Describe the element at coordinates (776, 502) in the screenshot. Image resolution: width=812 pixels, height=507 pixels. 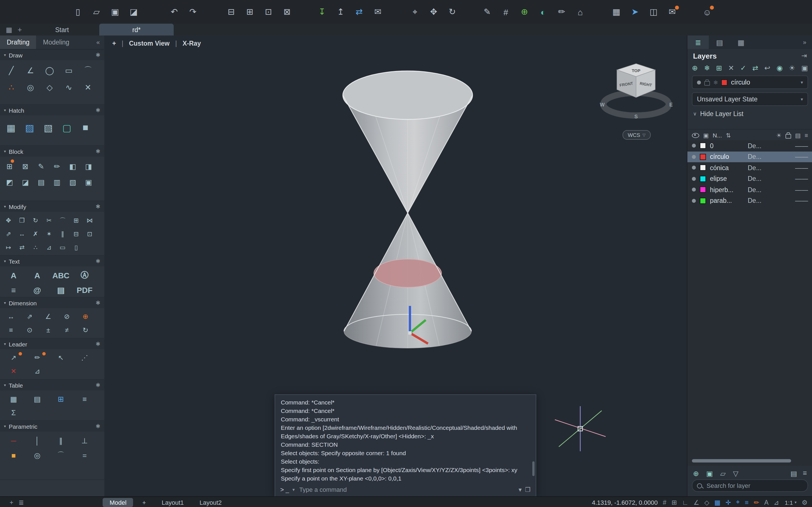
I see `units-icon: ⊿` at that location.